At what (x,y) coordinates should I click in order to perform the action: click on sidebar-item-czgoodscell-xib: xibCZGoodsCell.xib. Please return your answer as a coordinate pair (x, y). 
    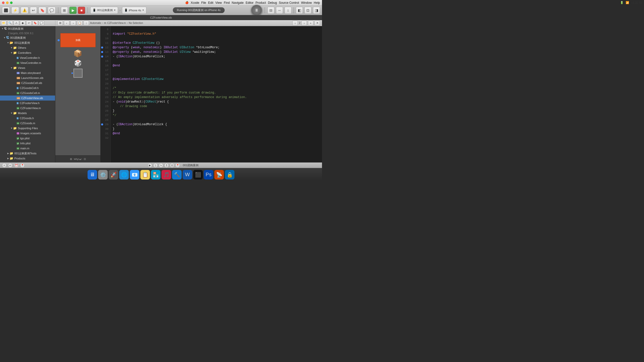
    Looking at the image, I should click on (28, 83).